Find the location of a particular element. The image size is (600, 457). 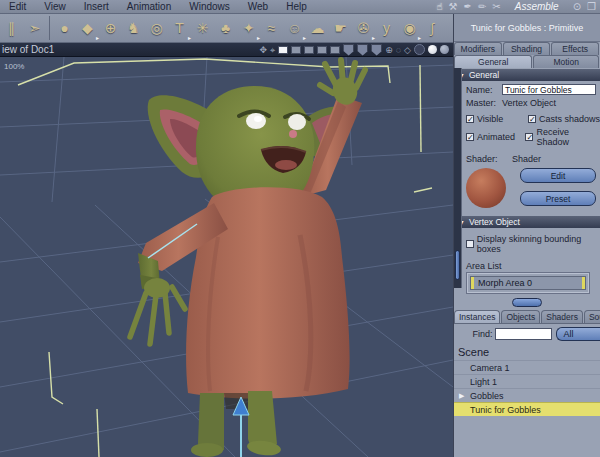

insert-particle-icon: ✳ is located at coordinates (202, 28).